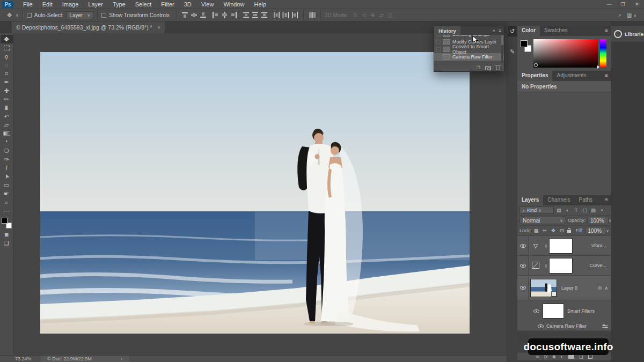 The height and width of the screenshot is (362, 644). What do you see at coordinates (208, 4) in the screenshot?
I see `menu-view: View` at bounding box center [208, 4].